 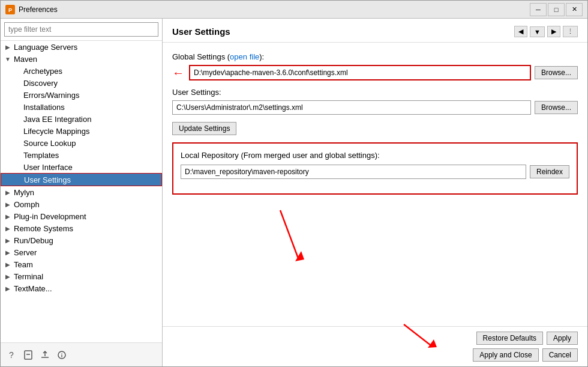 What do you see at coordinates (82, 47) in the screenshot?
I see `sidebar-item-language-servers: ▶ Language Servers` at bounding box center [82, 47].